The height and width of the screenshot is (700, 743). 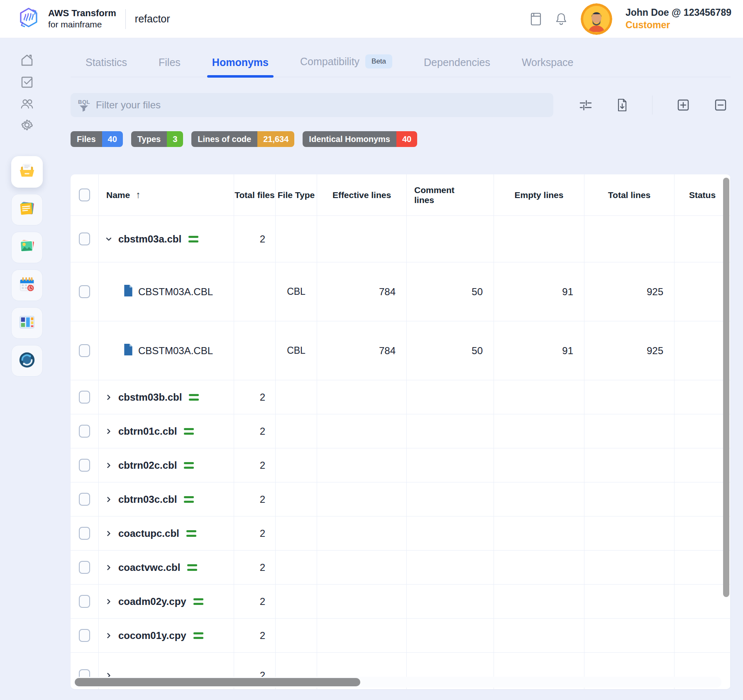 What do you see at coordinates (683, 105) in the screenshot?
I see `expand-all-icon` at bounding box center [683, 105].